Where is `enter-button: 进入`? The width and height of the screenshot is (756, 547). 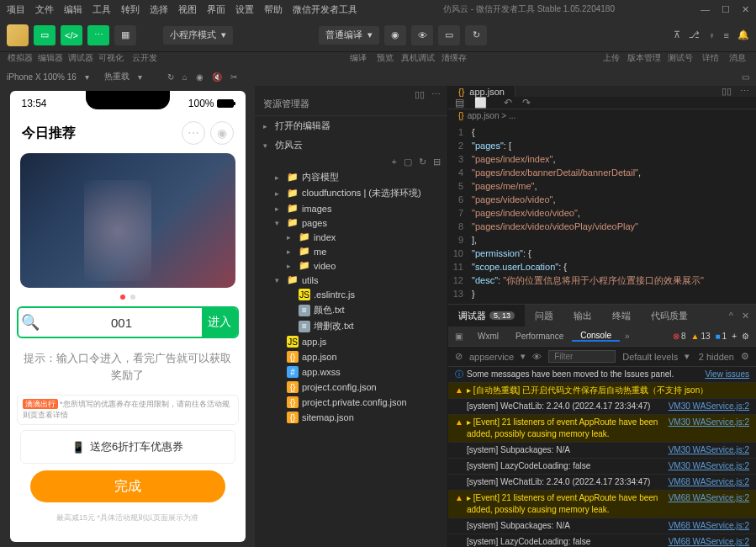 enter-button: 进入 is located at coordinates (219, 322).